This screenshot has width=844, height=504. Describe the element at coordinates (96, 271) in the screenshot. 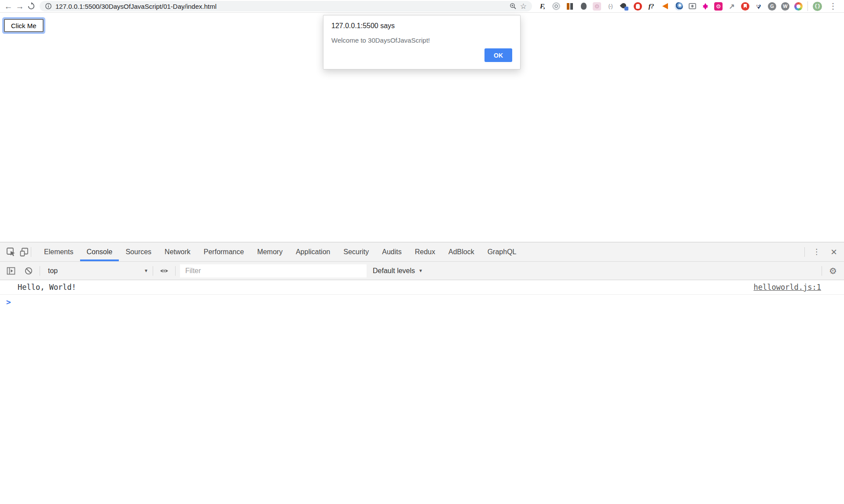

I see `execution-context-dropdown: top ▼` at that location.